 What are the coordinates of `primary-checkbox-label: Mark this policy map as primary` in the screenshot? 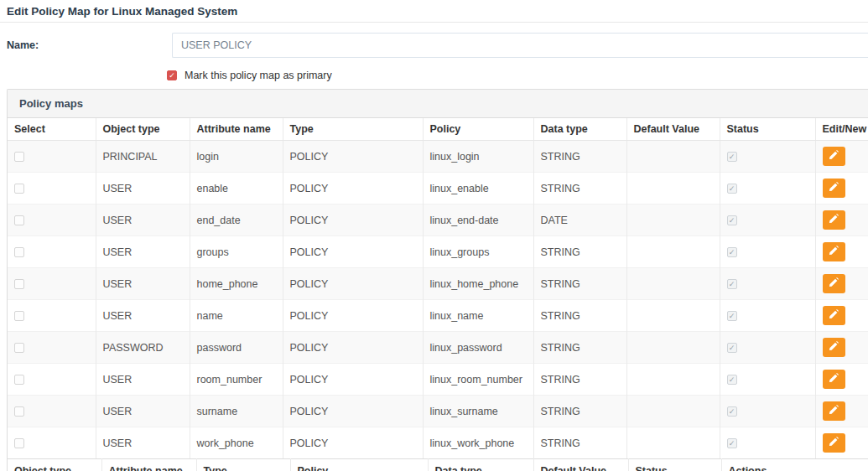 It's located at (258, 75).